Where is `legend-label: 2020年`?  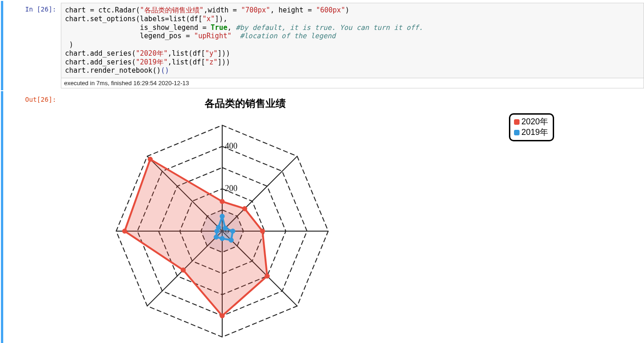
legend-label: 2020年 is located at coordinates (535, 122).